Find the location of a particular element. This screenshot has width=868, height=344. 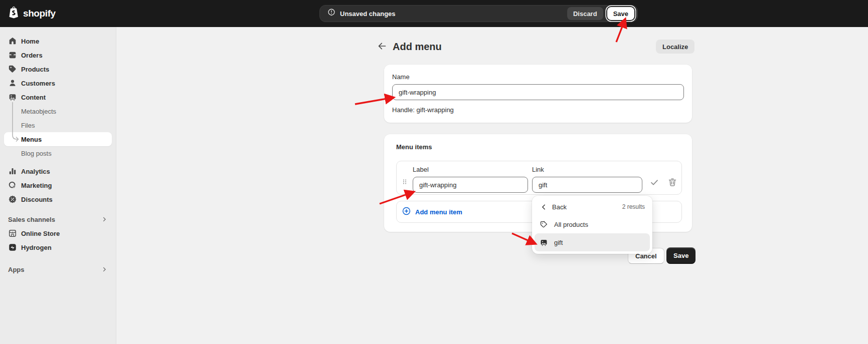

save-button: Save is located at coordinates (681, 255).